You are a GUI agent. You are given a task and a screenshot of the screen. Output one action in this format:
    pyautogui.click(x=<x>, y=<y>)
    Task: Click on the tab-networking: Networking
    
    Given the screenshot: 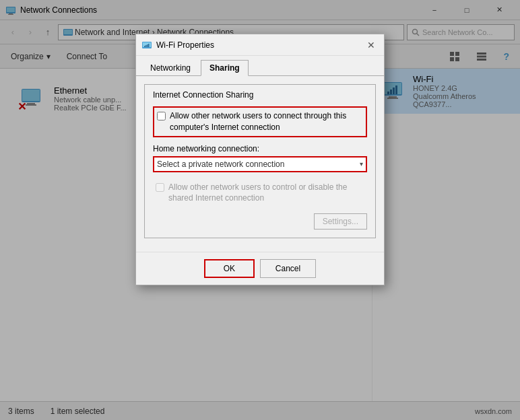 What is the action you would take?
    pyautogui.click(x=170, y=67)
    